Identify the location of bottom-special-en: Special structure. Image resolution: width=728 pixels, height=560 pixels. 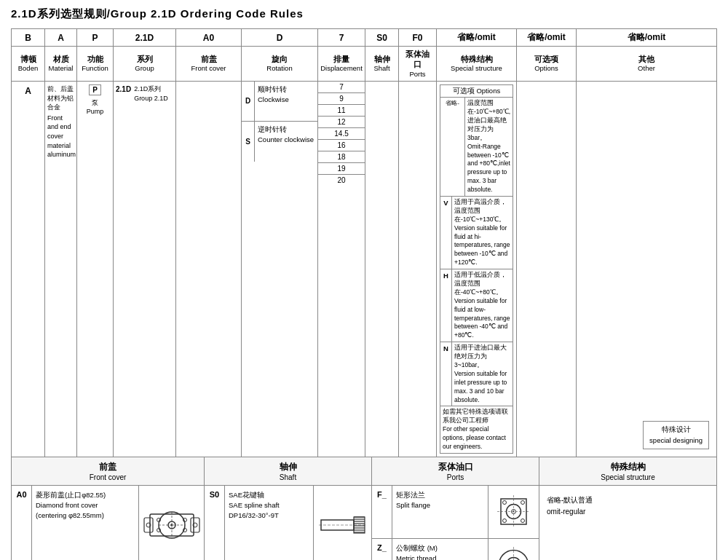
(628, 478).